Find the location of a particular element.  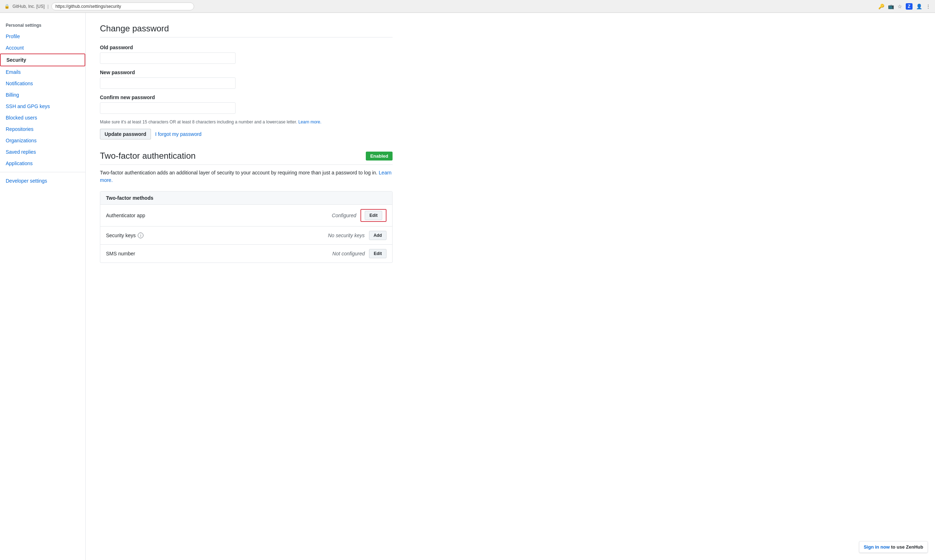

sidebar-item-ssh-gpg-keys: SSH and GPG keys is located at coordinates (43, 106).